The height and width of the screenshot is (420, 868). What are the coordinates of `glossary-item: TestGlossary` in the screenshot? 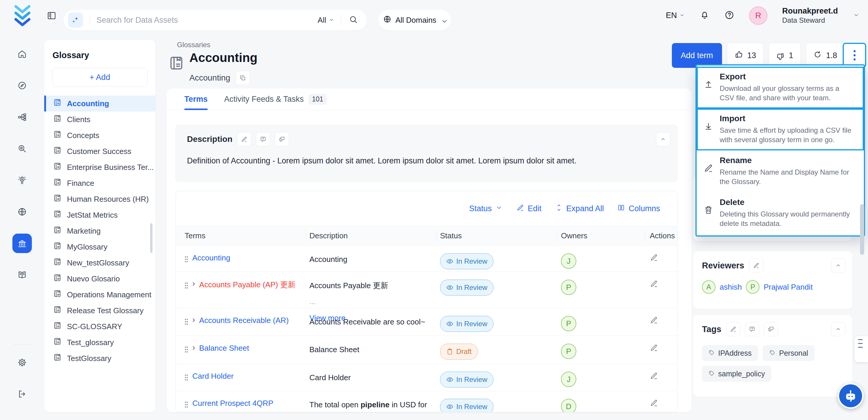 It's located at (100, 359).